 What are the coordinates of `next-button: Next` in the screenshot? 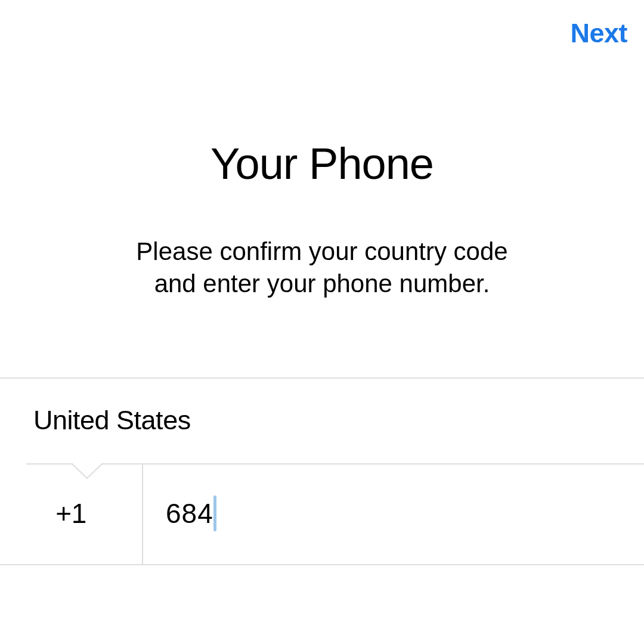 It's located at (599, 33).